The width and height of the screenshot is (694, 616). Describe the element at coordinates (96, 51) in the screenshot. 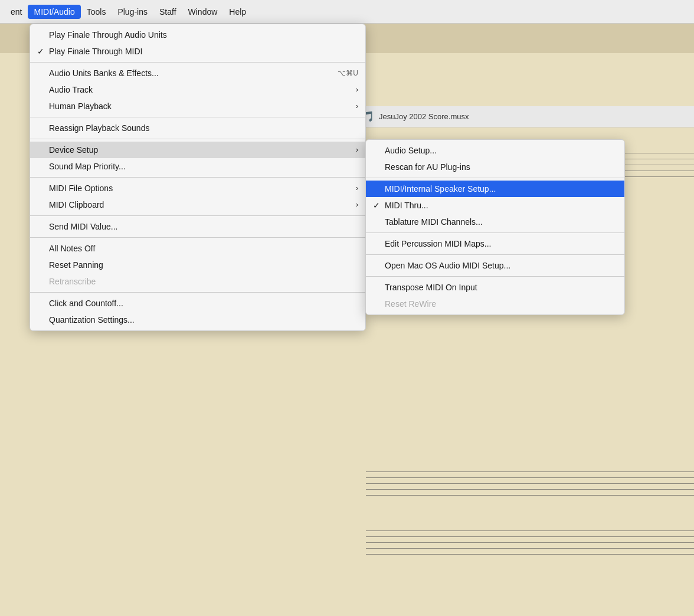

I see `menu-item-play-midi-label: Play Finale Through MIDI` at that location.